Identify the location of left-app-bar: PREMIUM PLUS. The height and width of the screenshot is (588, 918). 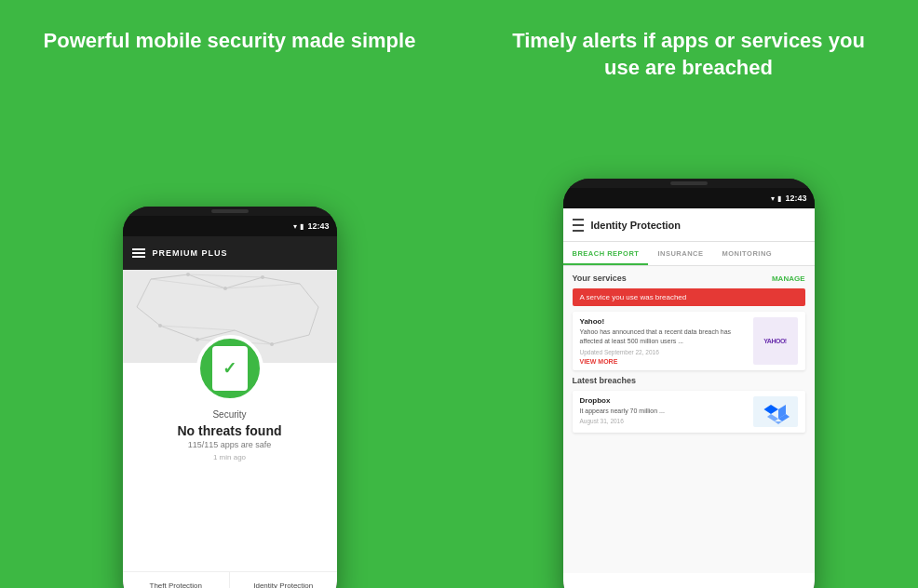
(230, 253).